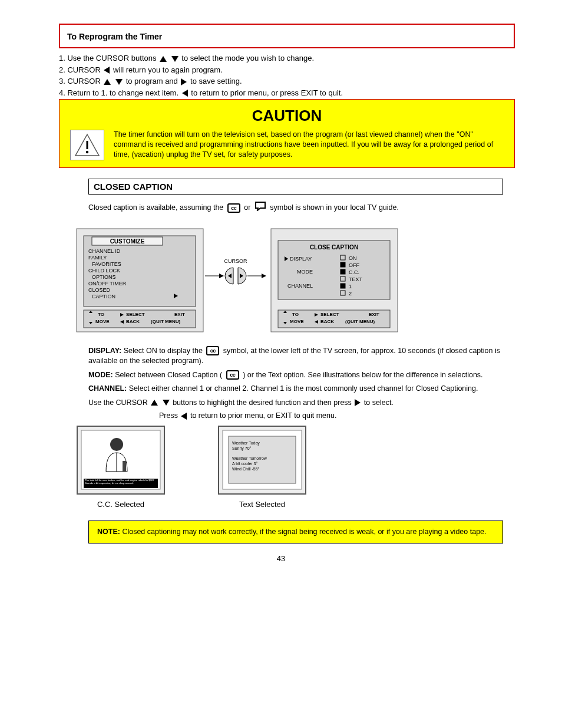  What do you see at coordinates (287, 81) in the screenshot?
I see `reprogram-step-3: 3. CURSOR to program and to save setting…` at bounding box center [287, 81].